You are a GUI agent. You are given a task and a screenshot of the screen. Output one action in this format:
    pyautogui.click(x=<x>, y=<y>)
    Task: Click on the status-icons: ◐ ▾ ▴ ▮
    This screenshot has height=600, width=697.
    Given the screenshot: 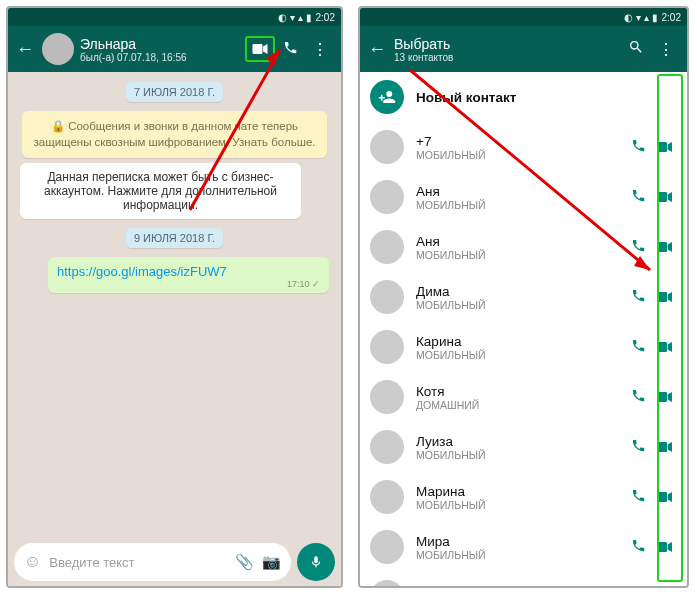 What is the action you would take?
    pyautogui.click(x=640, y=18)
    